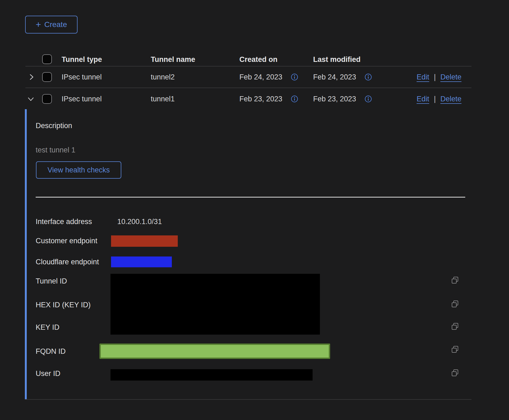 The height and width of the screenshot is (420, 509). What do you see at coordinates (56, 25) in the screenshot?
I see `create-button-label: Create` at bounding box center [56, 25].